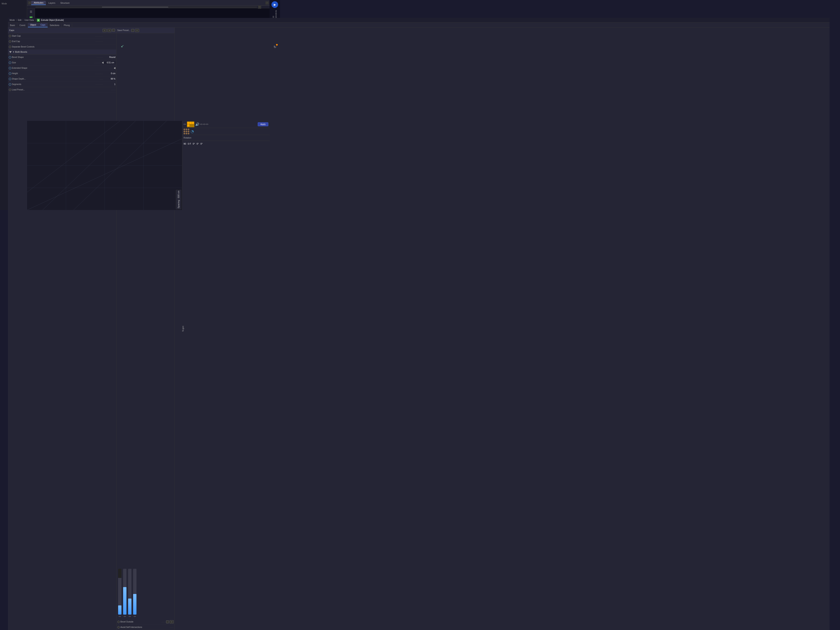 Image resolution: width=840 pixels, height=630 pixels. What do you see at coordinates (140, 105) in the screenshot?
I see `app-window: Mode ‹ Attributes Layers Structure › › ☰` at bounding box center [140, 105].